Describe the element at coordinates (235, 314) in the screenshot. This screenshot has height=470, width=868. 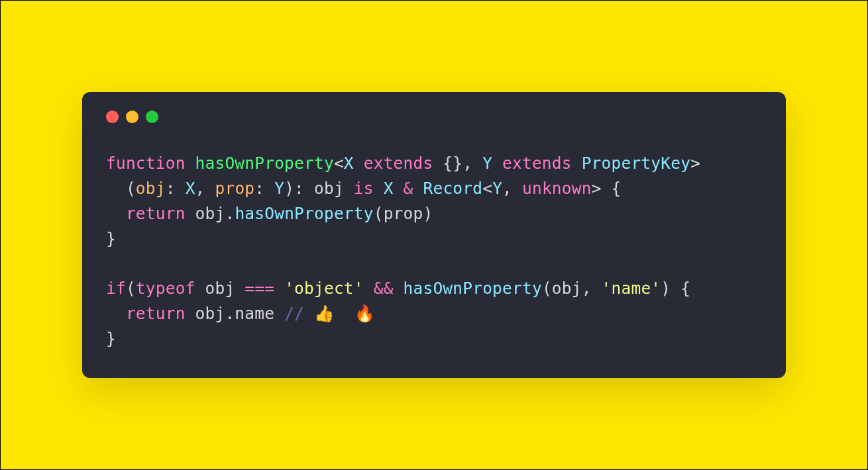
I see `code-token: obj.name` at that location.